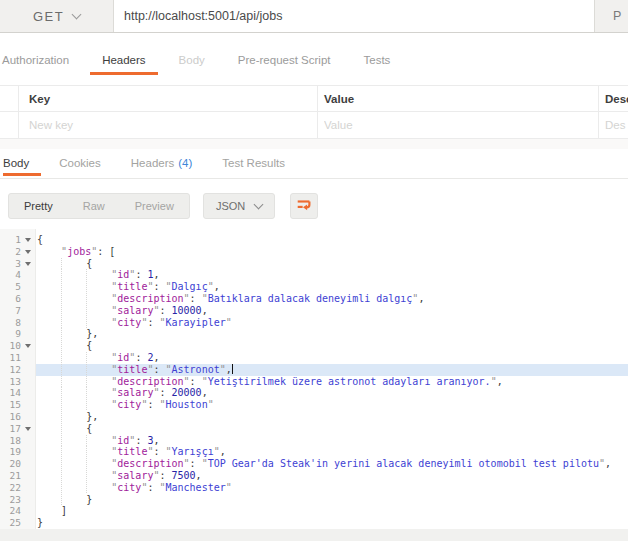  I want to click on code-line: 1{, so click(314, 240).